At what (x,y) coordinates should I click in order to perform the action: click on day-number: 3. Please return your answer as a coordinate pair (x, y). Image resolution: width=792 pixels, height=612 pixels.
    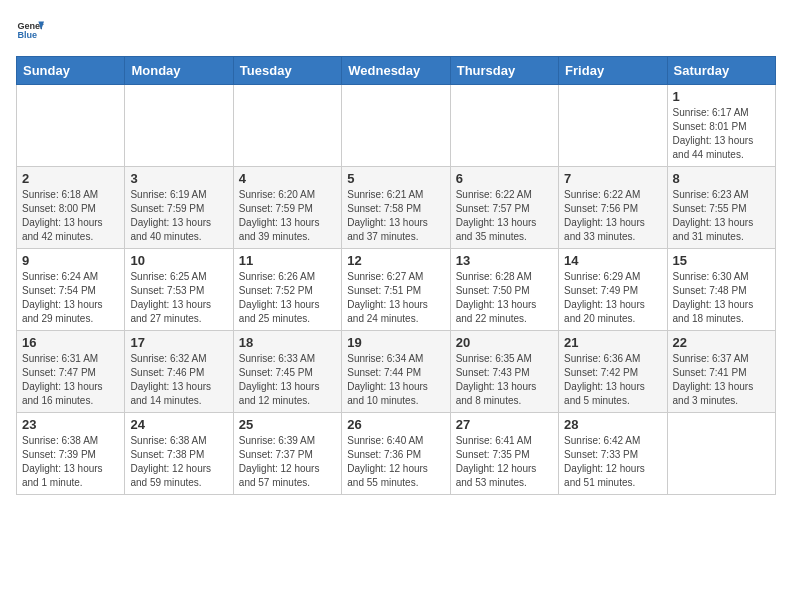
    Looking at the image, I should click on (178, 178).